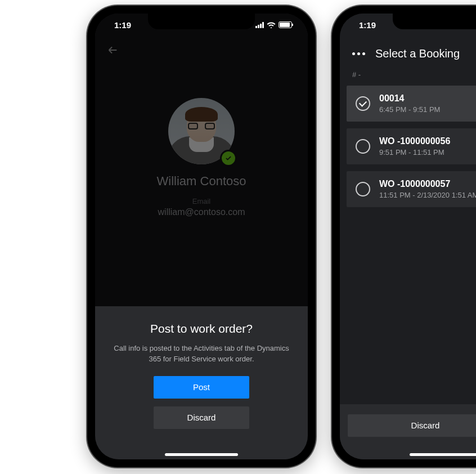  I want to click on booking-header: Select a Booking, so click(408, 55).